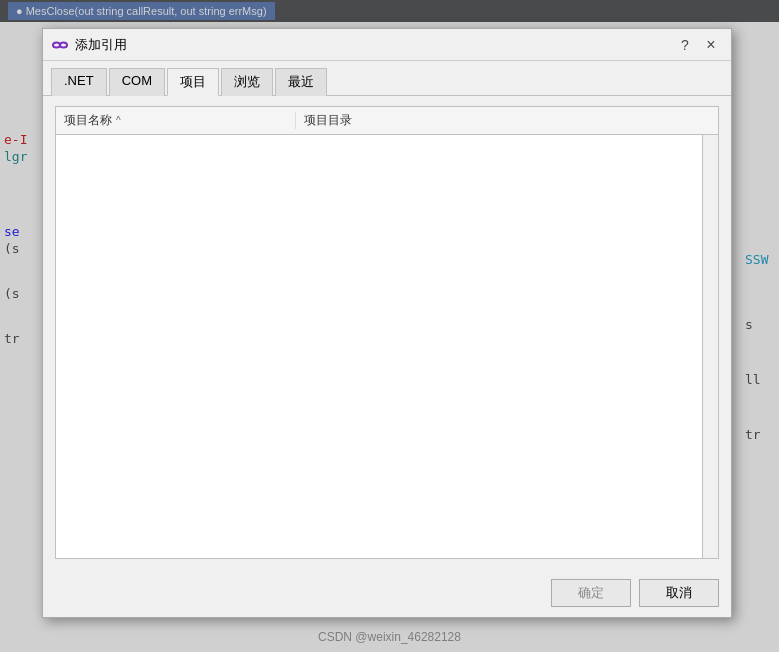  Describe the element at coordinates (79, 82) in the screenshot. I see `tab-dotnet: .NET` at that location.